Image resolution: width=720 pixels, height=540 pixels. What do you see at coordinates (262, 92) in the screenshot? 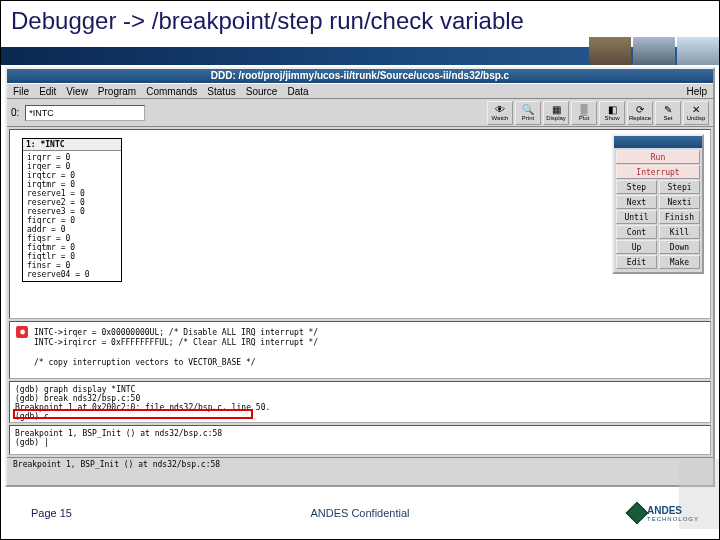
I see `menu-source: Source` at bounding box center [262, 92].